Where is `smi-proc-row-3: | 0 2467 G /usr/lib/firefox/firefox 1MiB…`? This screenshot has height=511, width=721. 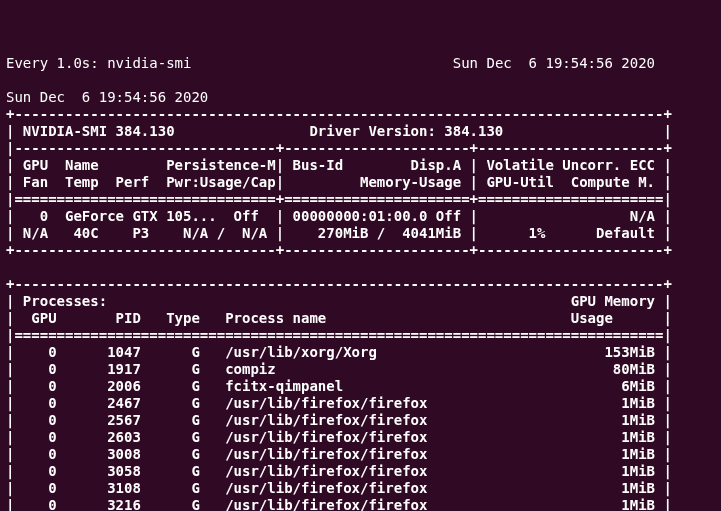 smi-proc-row-3: | 0 2467 G /usr/lib/firefox/firefox 1MiB… is located at coordinates (339, 403).